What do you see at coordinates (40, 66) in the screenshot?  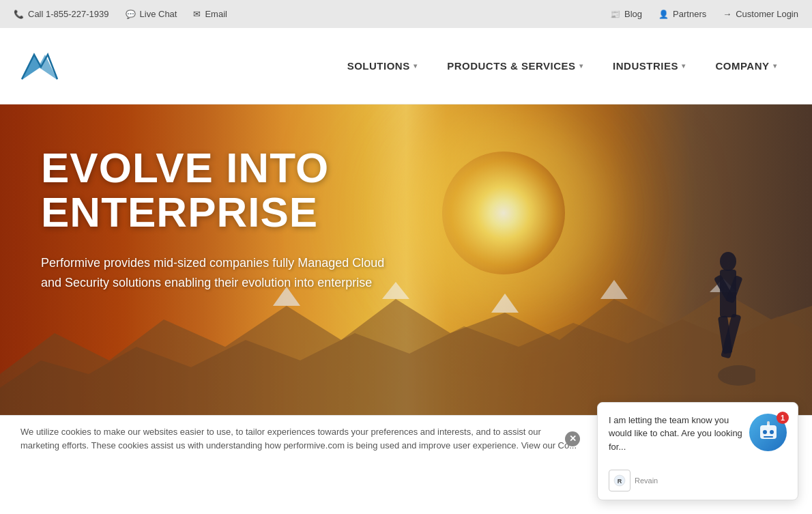 I see `logo` at bounding box center [40, 66].